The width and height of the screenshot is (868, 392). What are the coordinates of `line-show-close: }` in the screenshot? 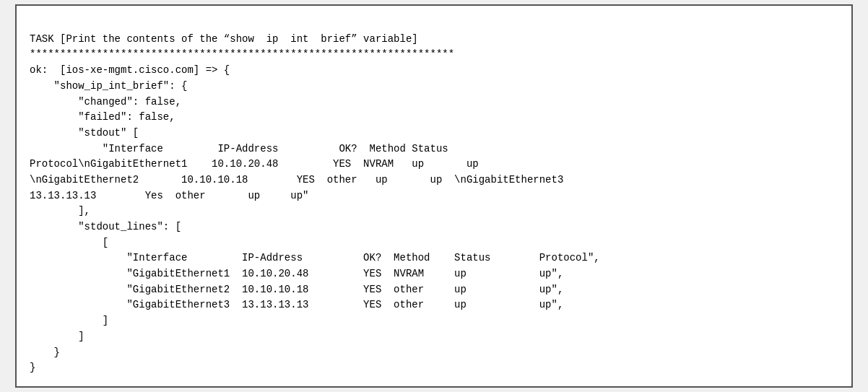 It's located at (45, 352).